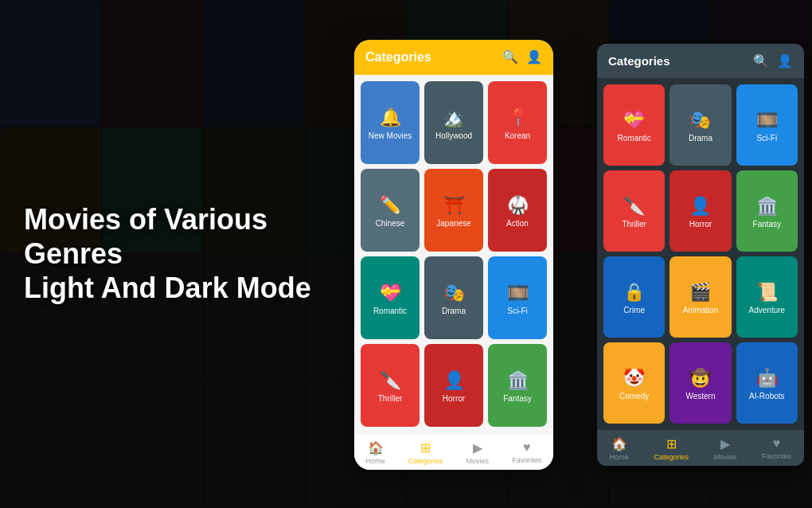  Describe the element at coordinates (634, 378) in the screenshot. I see `category-icon: 🤡` at that location.